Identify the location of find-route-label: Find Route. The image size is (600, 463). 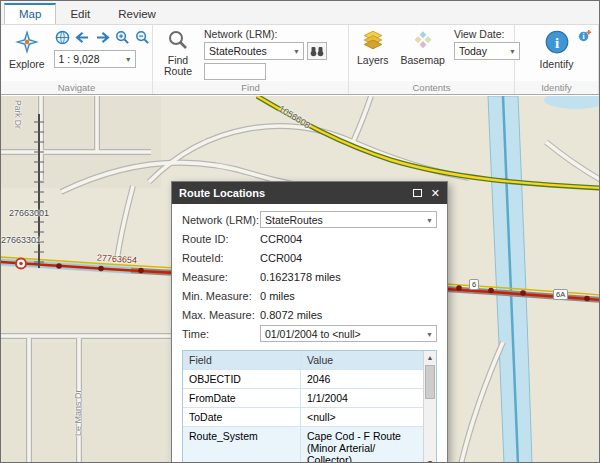
(178, 66).